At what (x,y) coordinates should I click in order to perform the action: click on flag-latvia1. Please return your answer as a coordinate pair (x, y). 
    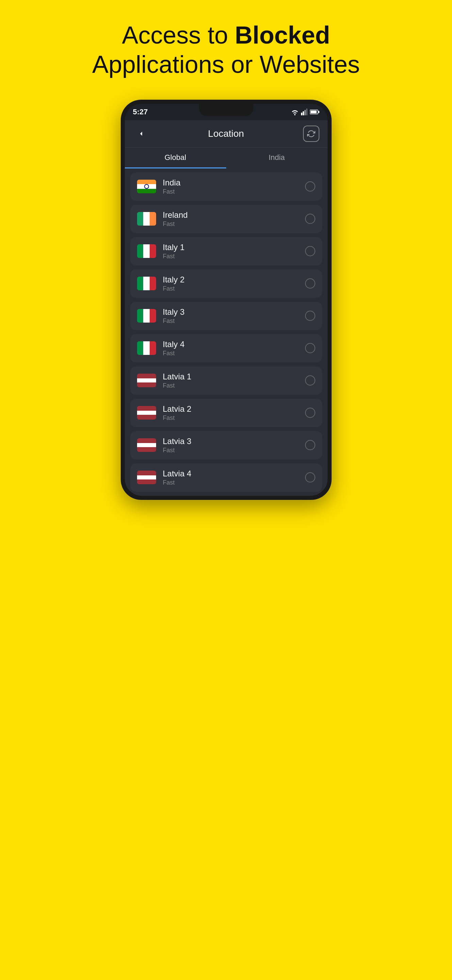
    Looking at the image, I should click on (147, 380).